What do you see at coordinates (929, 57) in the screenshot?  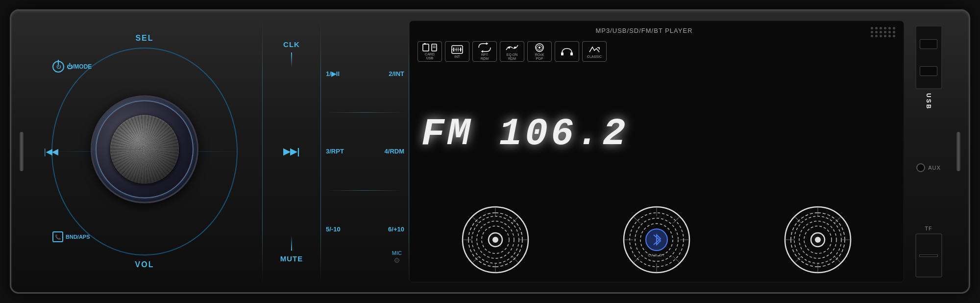 I see `usb-port-housing` at bounding box center [929, 57].